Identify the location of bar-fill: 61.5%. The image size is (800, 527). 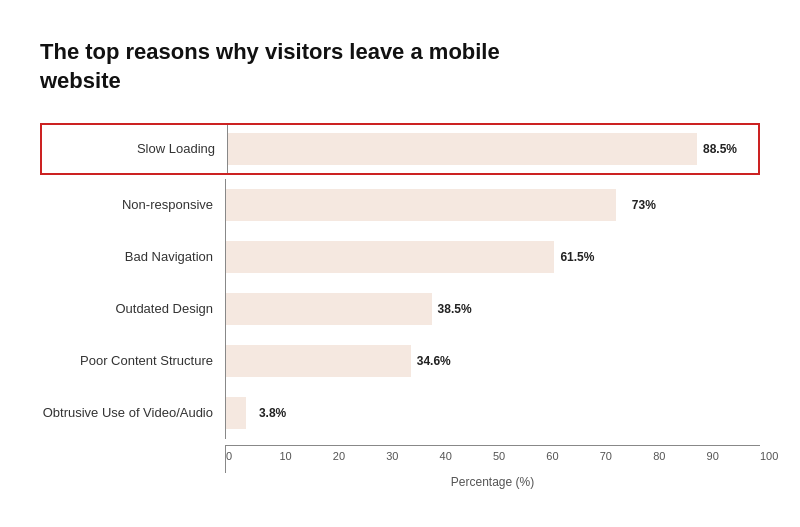
(390, 257).